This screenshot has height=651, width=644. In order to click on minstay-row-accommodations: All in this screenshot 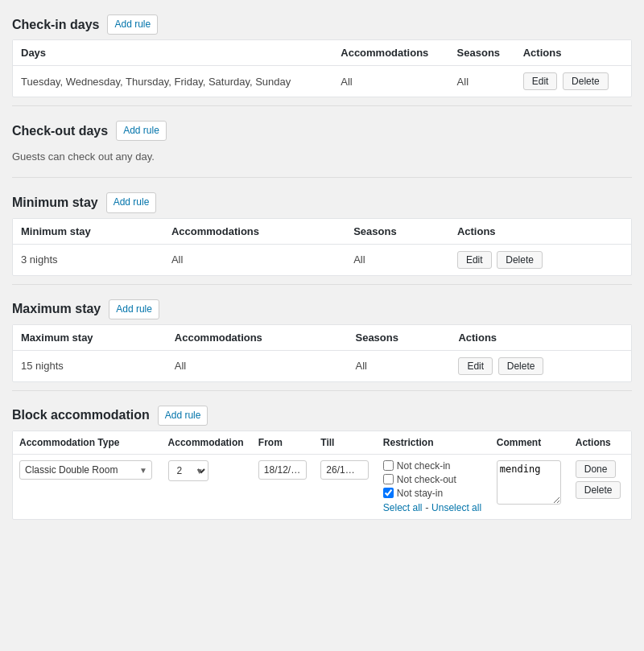, I will do `click(254, 259)`.